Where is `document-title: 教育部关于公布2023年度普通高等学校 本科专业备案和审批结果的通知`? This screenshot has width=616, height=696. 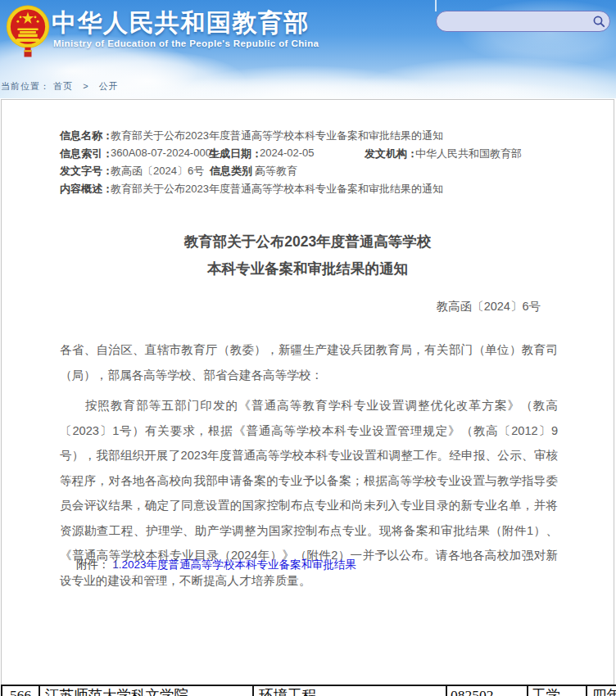 document-title: 教育部关于公布2023年度普通高等学校 本科专业备案和审批结果的通知 is located at coordinates (308, 255).